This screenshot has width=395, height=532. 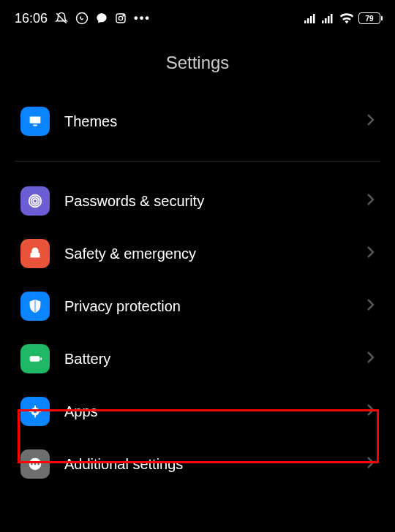 What do you see at coordinates (208, 121) in the screenshot?
I see `setting-label: Themes` at bounding box center [208, 121].